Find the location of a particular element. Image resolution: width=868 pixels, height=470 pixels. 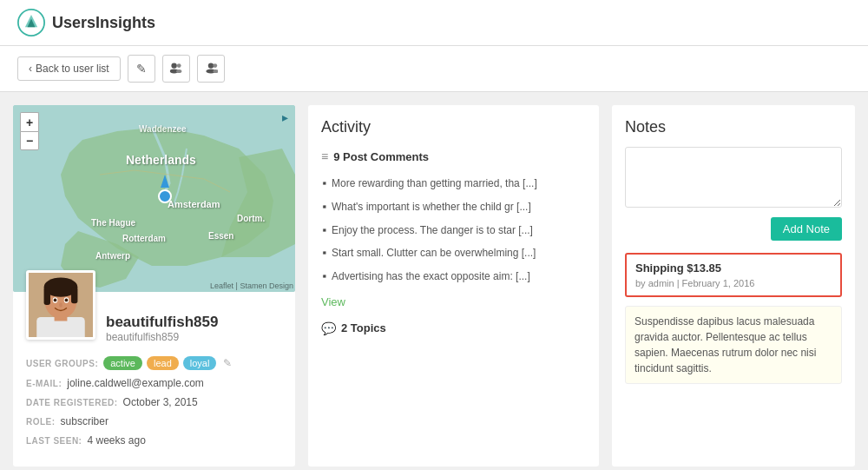

add-note-button: Add Note is located at coordinates (806, 229).